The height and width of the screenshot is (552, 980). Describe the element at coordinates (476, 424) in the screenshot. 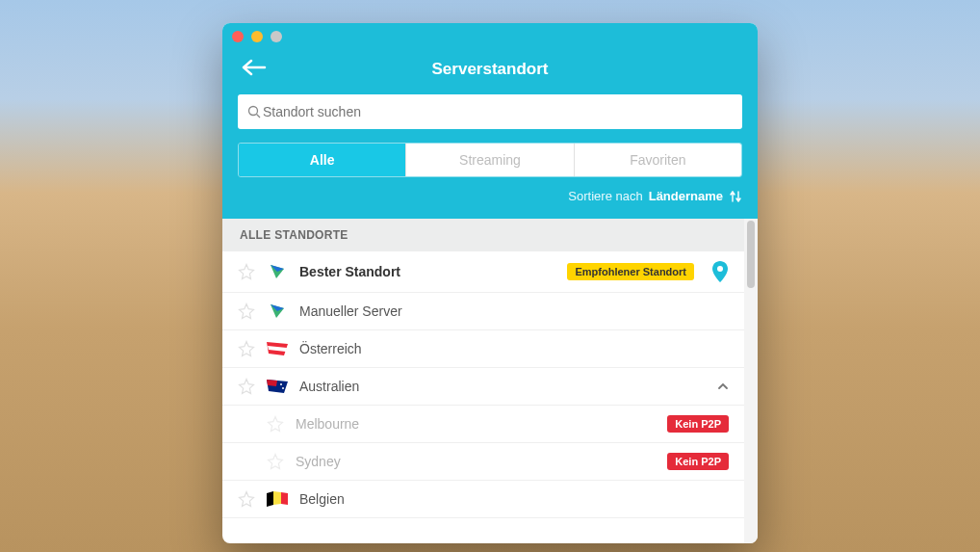

I see `row-label: Melbourne` at that location.